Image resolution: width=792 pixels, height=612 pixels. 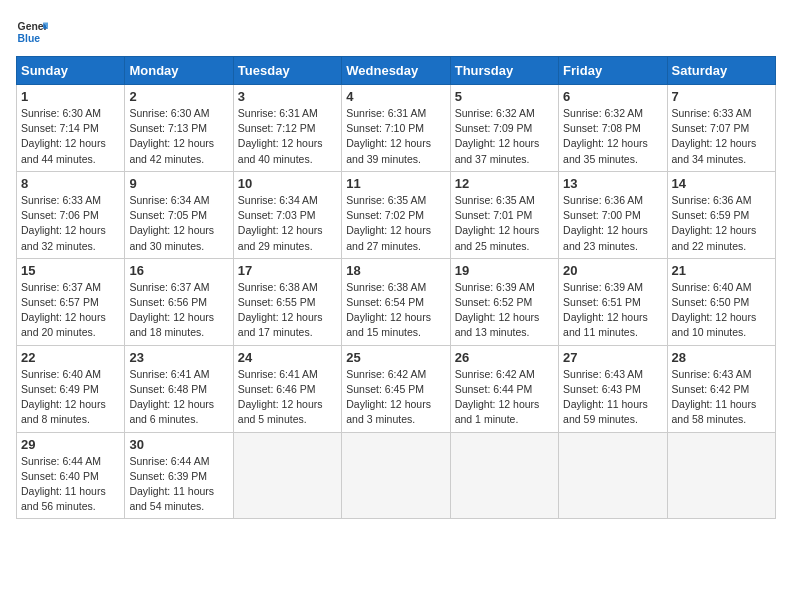 I want to click on day-cell-22: 22Sunrise: 6:40 AMSunset: 6:49 PMDayligh…, so click(x=71, y=388).